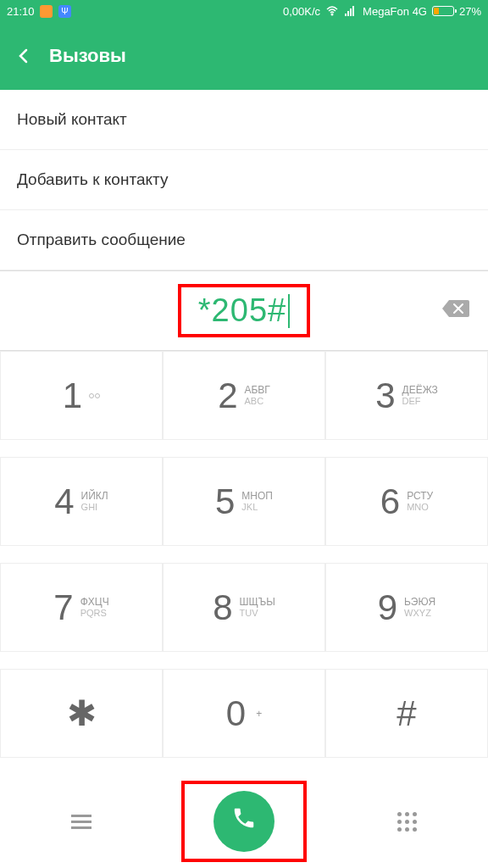 The image size is (488, 868). What do you see at coordinates (302, 12) in the screenshot?
I see `status-speed: 0,00K/c` at bounding box center [302, 12].